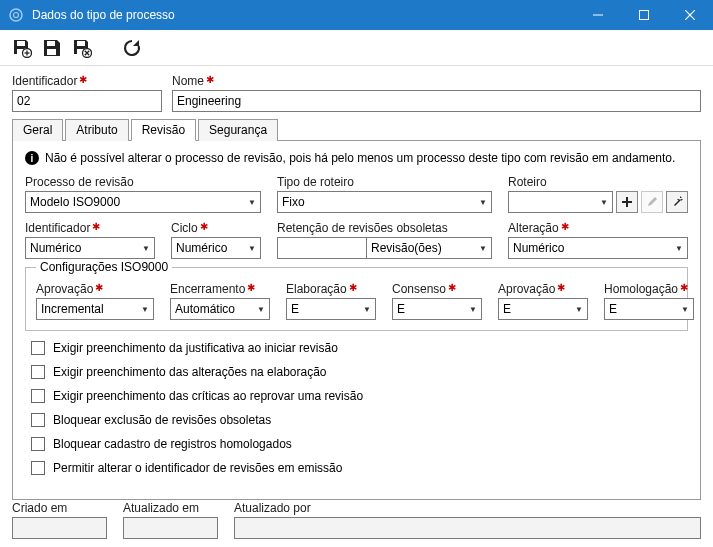  I want to click on iso-aprovacao2-label: Aprovação, so click(526, 289).